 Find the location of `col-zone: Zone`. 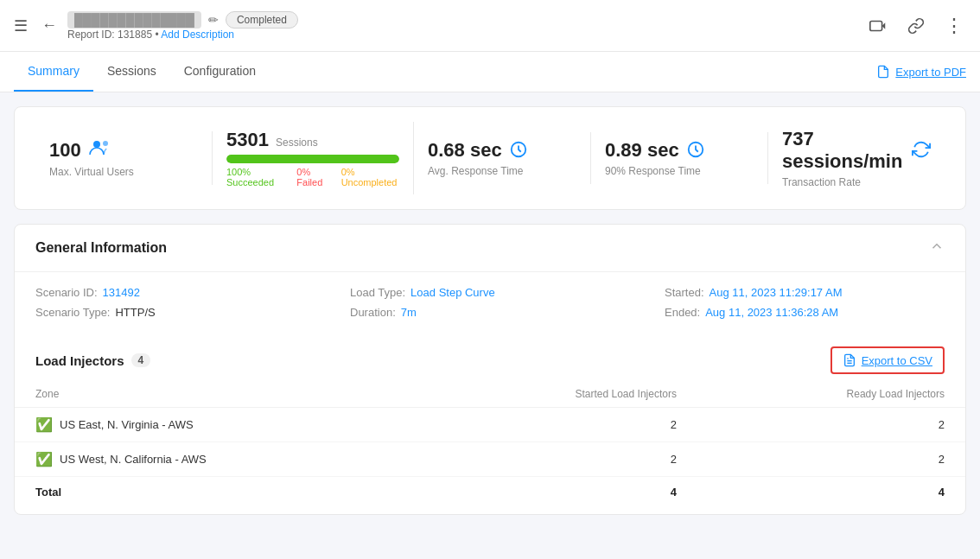

col-zone: Zone is located at coordinates (219, 394).